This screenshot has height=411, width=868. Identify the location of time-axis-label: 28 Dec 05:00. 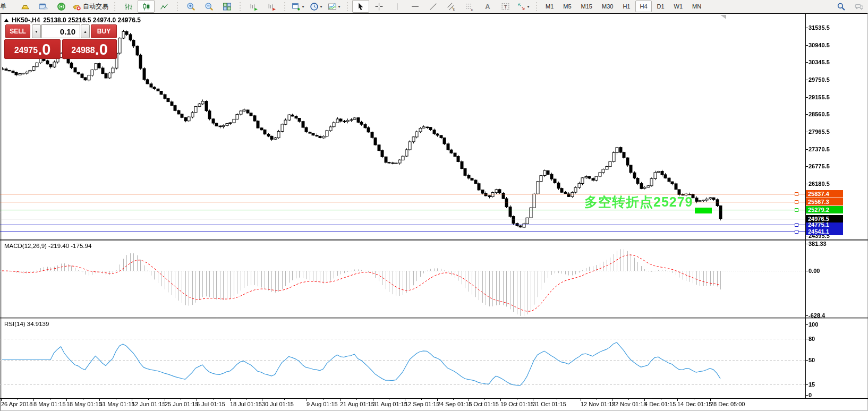
(728, 404).